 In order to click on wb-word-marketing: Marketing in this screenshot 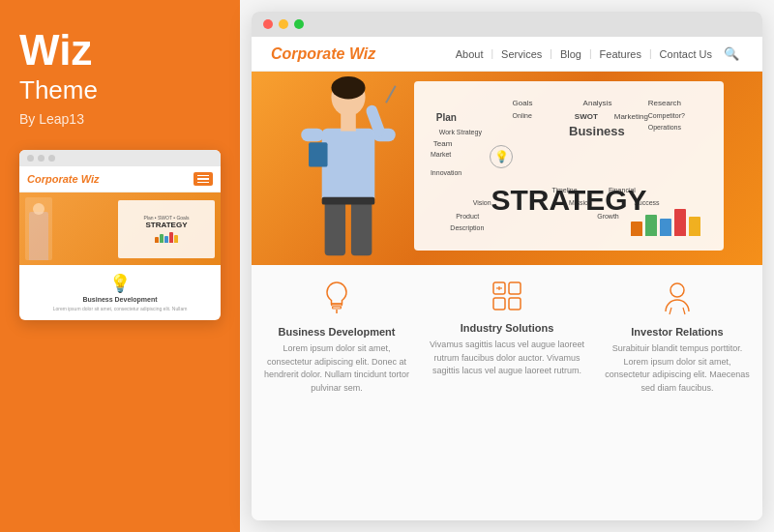, I will do `click(631, 116)`.